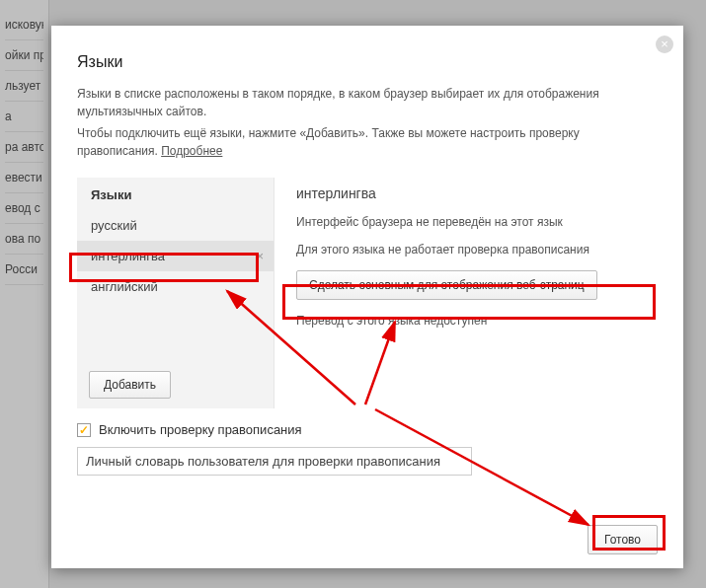 Image resolution: width=706 pixels, height=588 pixels. What do you see at coordinates (353, 103) in the screenshot?
I see `dialog-description-1: Языки в списке расположены в таком поряд…` at bounding box center [353, 103].